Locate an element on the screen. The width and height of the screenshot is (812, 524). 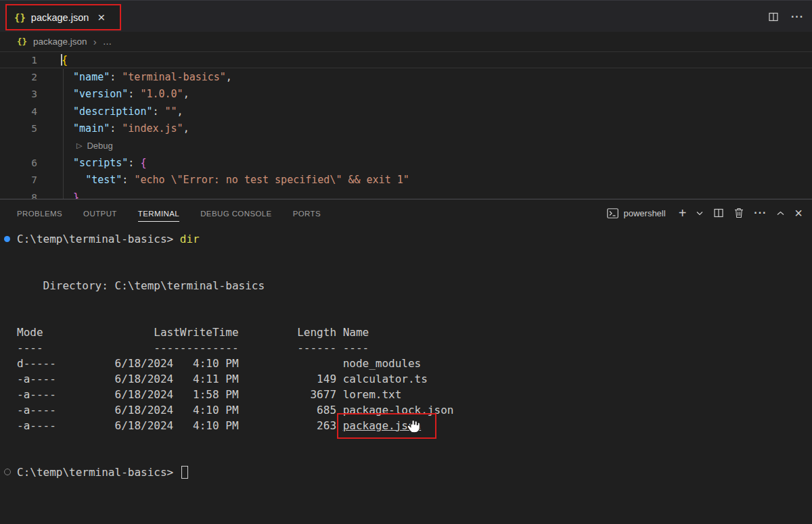
panel-tab-ports: PORTS is located at coordinates (307, 214).